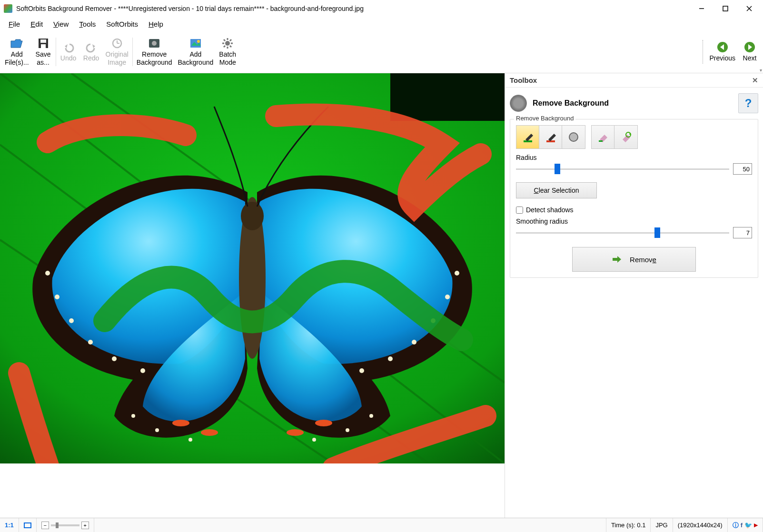 Image resolution: width=763 pixels, height=532 pixels. Describe the element at coordinates (524, 80) in the screenshot. I see `toolbox-title: Toolbox` at that location.